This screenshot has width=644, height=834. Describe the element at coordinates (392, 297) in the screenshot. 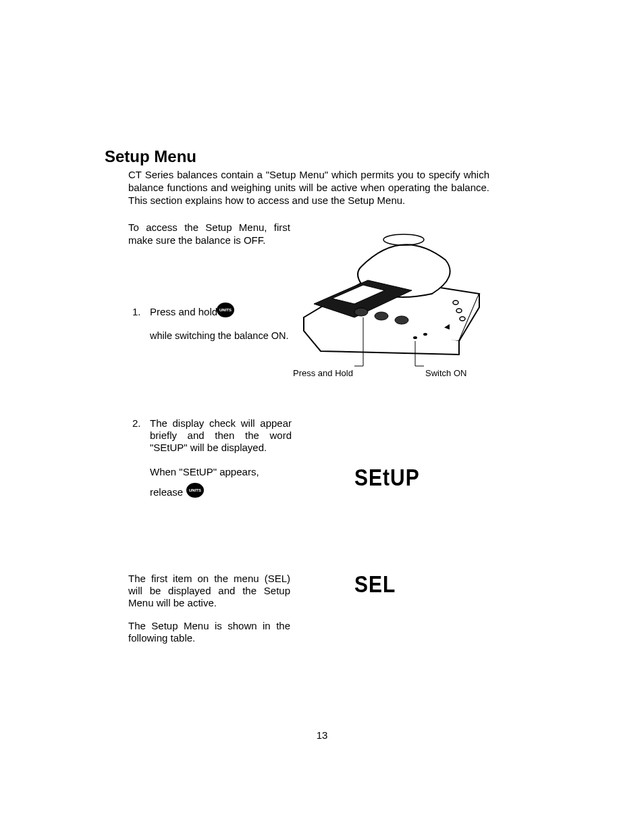

I see `balance-illustration` at that location.